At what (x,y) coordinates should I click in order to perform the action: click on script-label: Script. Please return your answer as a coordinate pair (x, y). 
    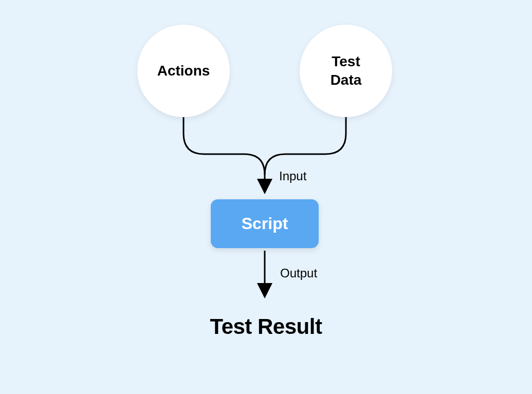
    Looking at the image, I should click on (265, 224).